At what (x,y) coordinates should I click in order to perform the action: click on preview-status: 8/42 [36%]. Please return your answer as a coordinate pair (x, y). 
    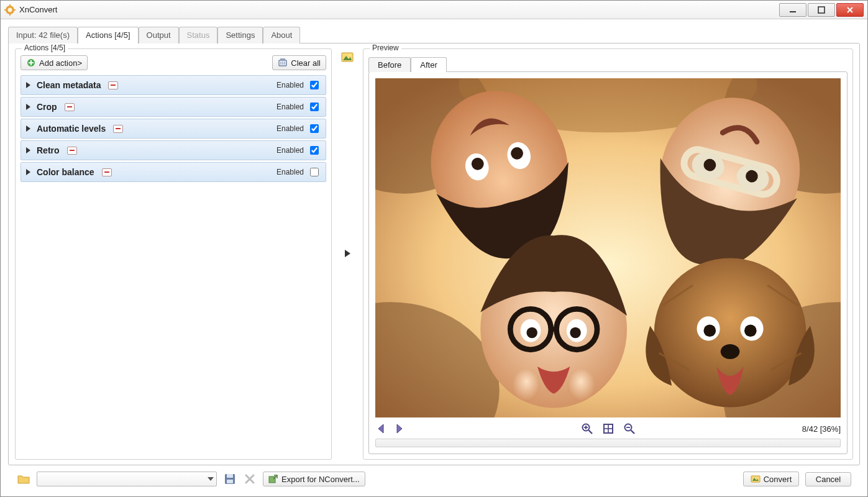
    Looking at the image, I should click on (821, 429).